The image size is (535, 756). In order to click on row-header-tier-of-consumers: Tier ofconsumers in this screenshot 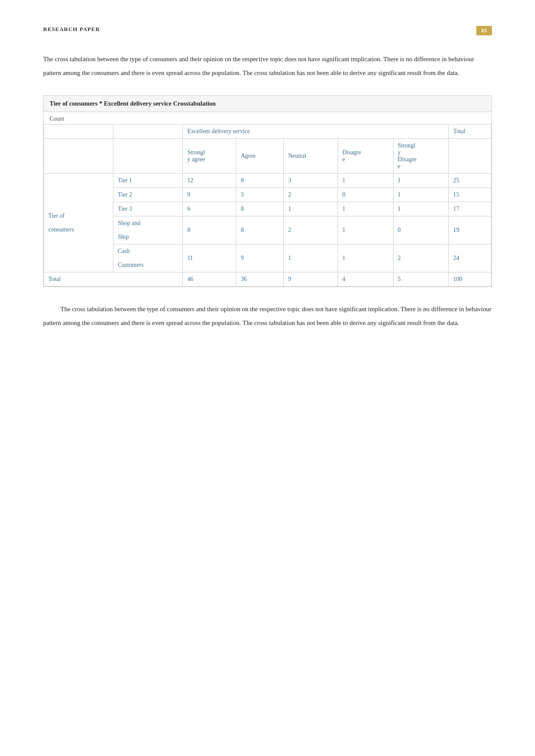, I will do `click(78, 223)`.